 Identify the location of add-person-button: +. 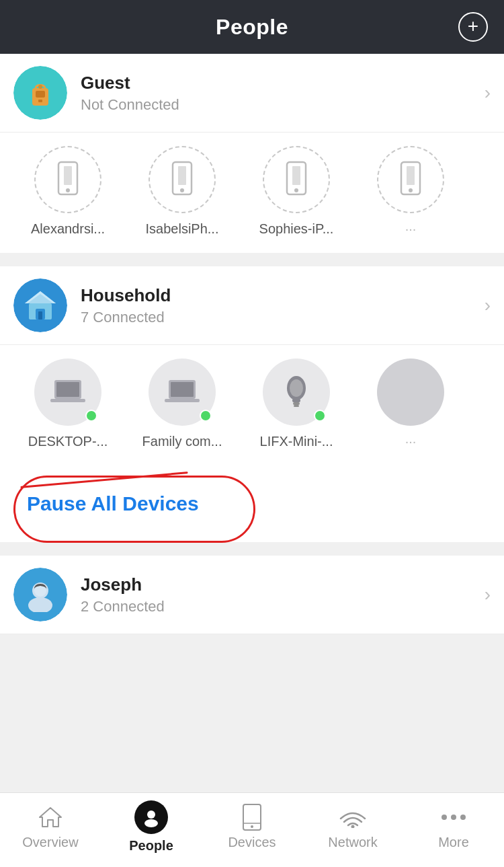
(473, 27).